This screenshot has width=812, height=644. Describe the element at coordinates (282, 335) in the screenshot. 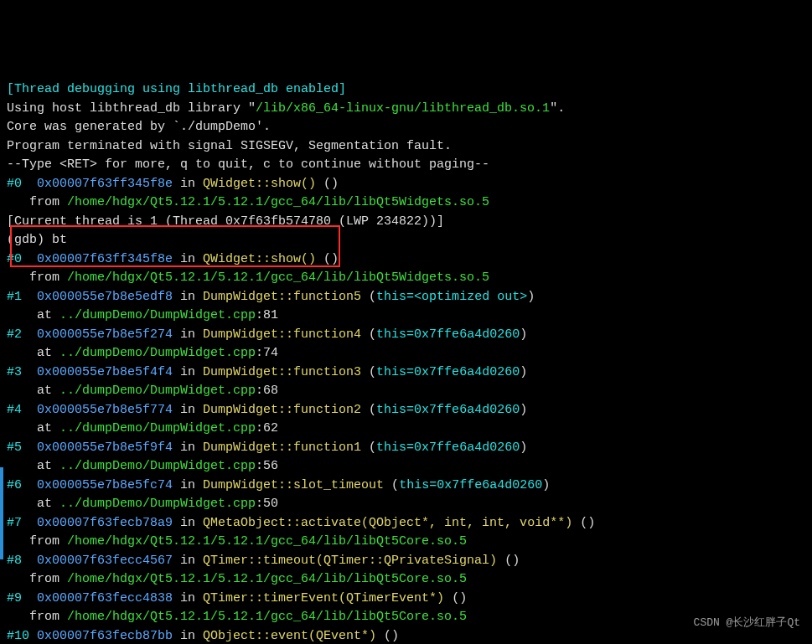

I see `symbol-function4: DumpWidget::function4` at that location.